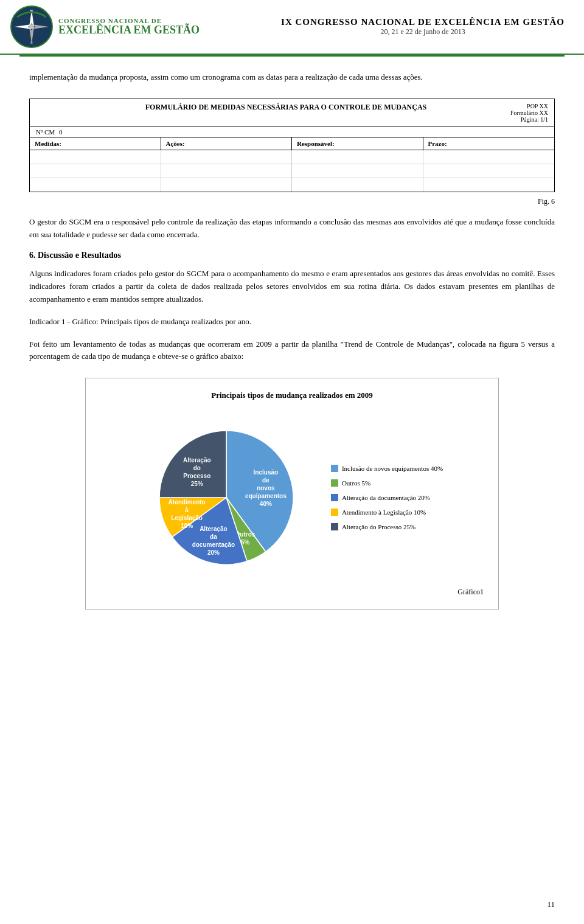  What do you see at coordinates (292, 202) in the screenshot?
I see `fig-caption: Fig. 6` at bounding box center [292, 202].